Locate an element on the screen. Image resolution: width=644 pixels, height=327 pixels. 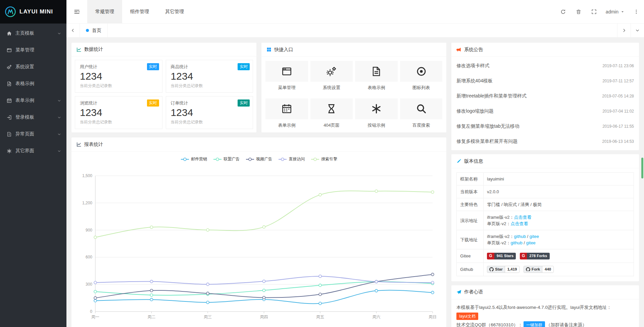
announcements-header: 系统公告 is located at coordinates (545, 50).